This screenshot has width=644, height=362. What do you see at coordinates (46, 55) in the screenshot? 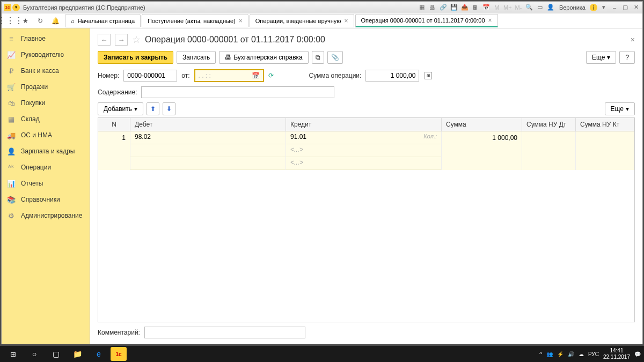
I see `sidebar-item-manager: 📈Руководителю` at bounding box center [46, 55].